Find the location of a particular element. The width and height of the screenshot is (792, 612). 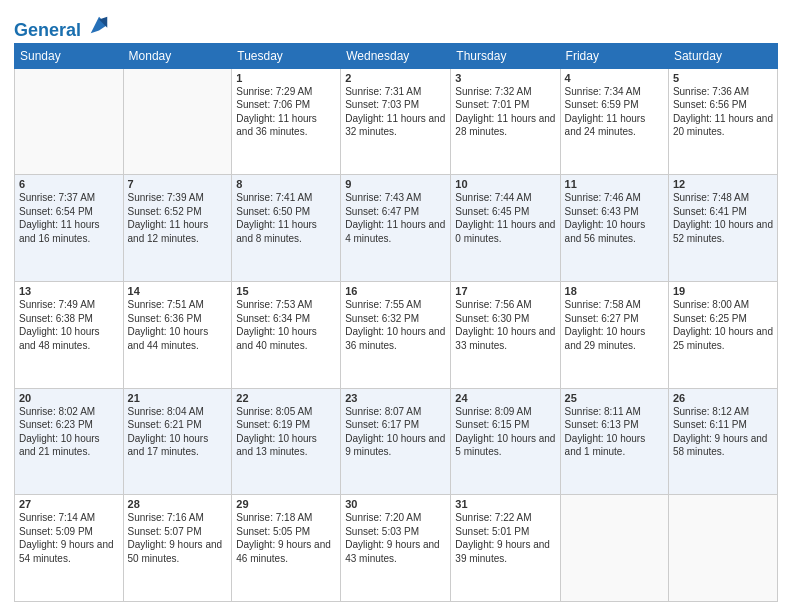

calendar-cell: 3Sunrise: 7:32 AM Sunset: 7:01 PM Daylig… is located at coordinates (506, 122).